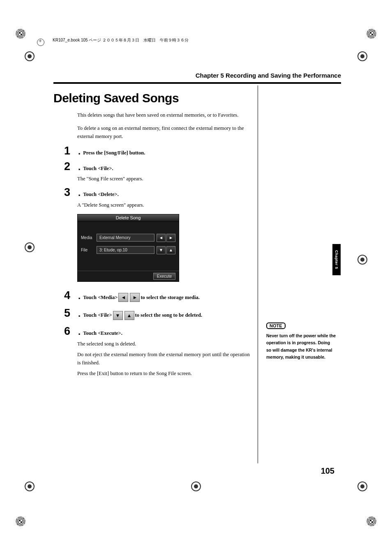  Describe the element at coordinates (100, 298) in the screenshot. I see `step-4-text-a: Touch <Media>` at that location.